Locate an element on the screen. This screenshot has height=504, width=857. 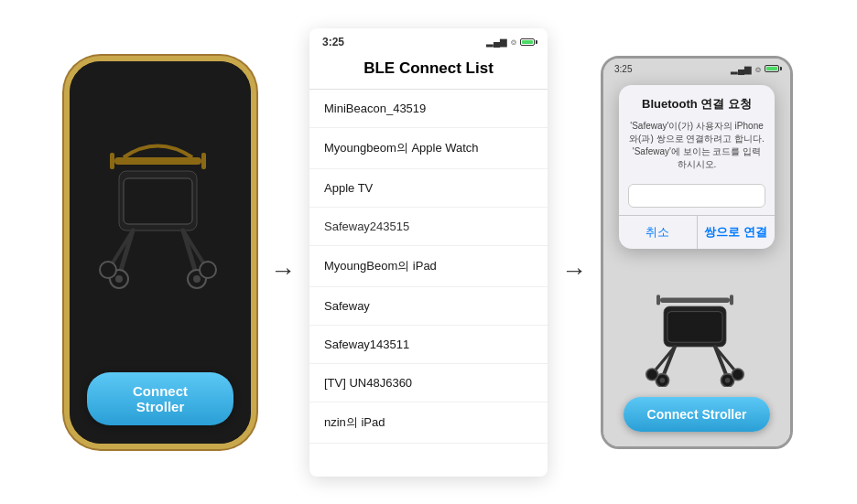
bt-dialog-body: 'Safeway'이(가) 사용자의 iPhone와(과) 쌍으로 연결하려고 … is located at coordinates (697, 147).